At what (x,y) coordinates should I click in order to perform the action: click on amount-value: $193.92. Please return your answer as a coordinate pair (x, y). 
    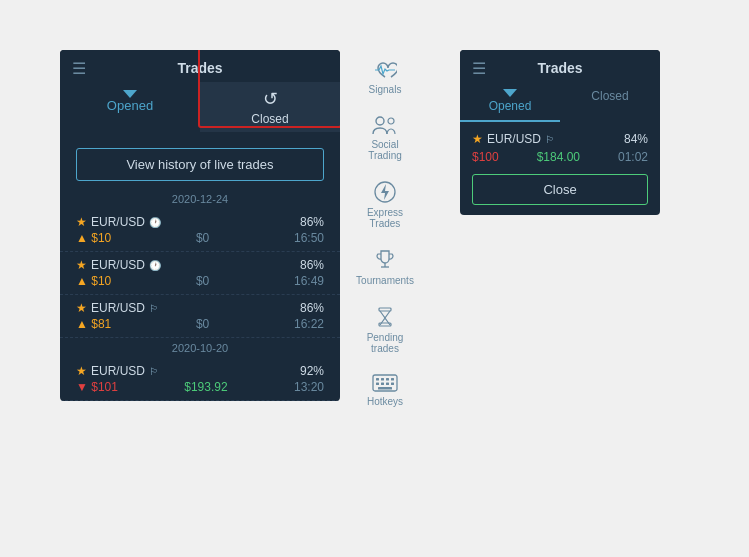
    Looking at the image, I should click on (206, 387).